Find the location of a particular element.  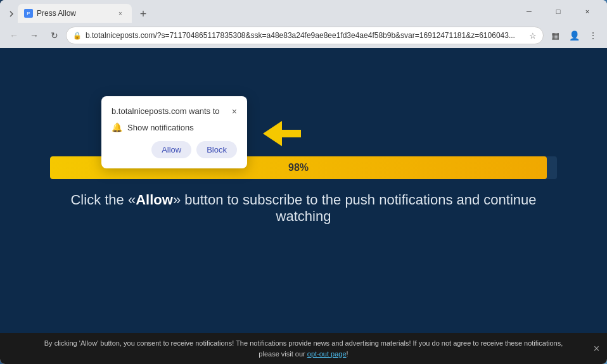

popup-close-button: × is located at coordinates (234, 111).